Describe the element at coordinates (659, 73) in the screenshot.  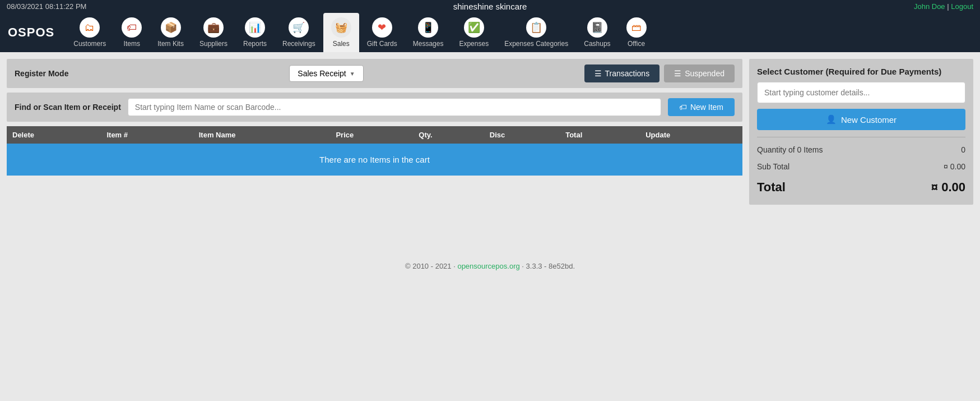
I see `right-buttons: ☰ Transactions ☰ Suspended` at that location.